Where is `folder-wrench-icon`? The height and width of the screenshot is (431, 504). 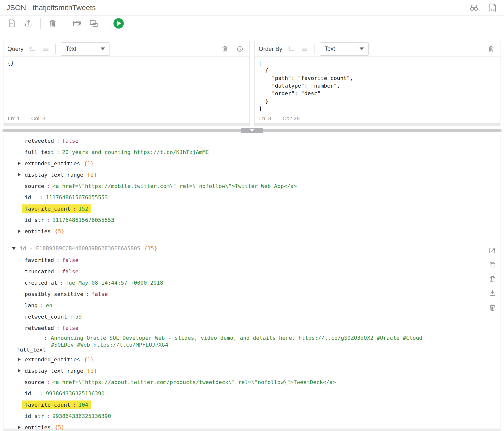
folder-wrench-icon is located at coordinates (77, 23).